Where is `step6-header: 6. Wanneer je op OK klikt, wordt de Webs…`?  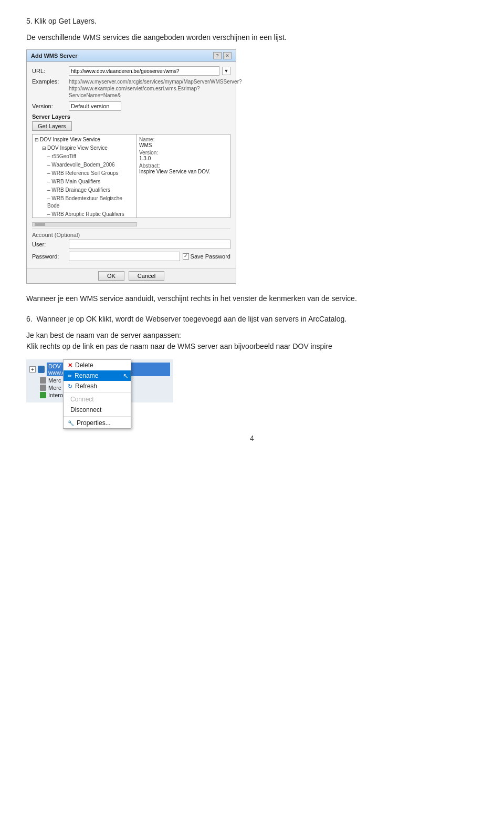 step6-header: 6. Wanneer je op OK klikt, wordt de Webs… is located at coordinates (252, 319).